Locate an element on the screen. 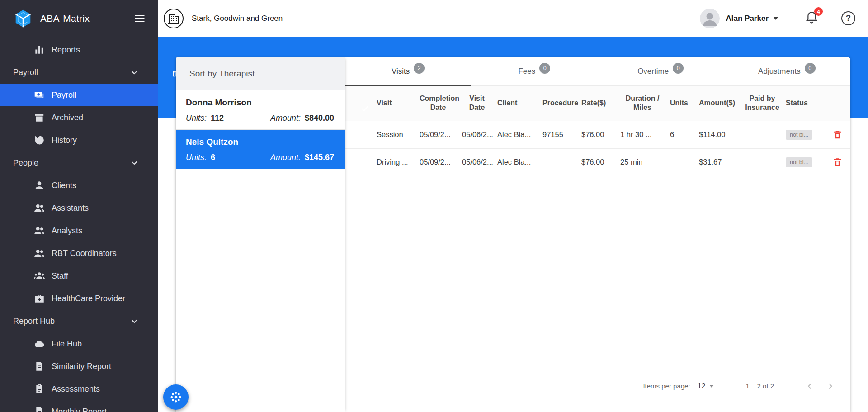  medical-briefcase-icon is located at coordinates (39, 298).